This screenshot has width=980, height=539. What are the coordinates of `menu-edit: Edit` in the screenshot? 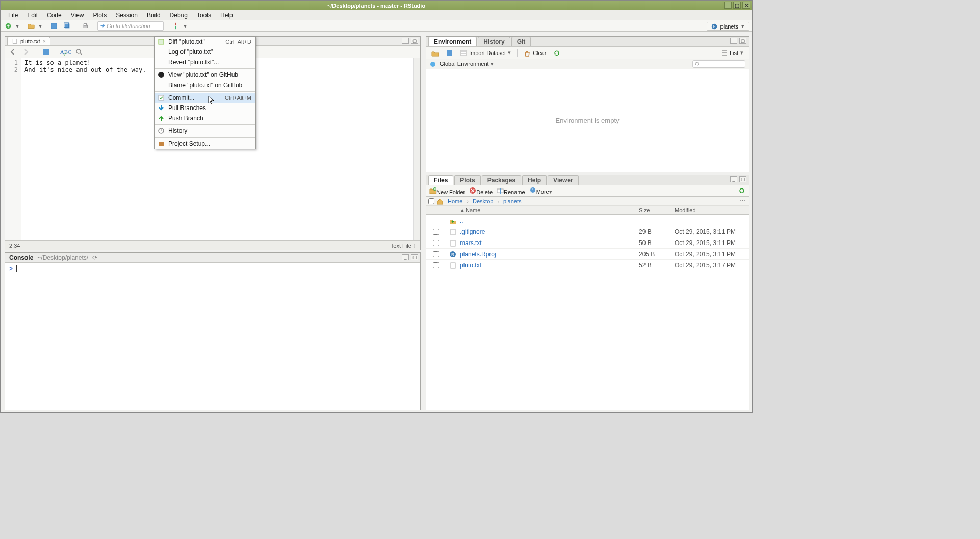 It's located at (33, 15).